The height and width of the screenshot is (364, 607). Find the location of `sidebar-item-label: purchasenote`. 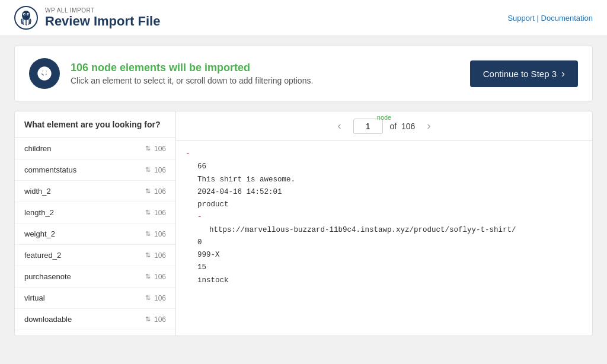

sidebar-item-label: purchasenote is located at coordinates (47, 276).